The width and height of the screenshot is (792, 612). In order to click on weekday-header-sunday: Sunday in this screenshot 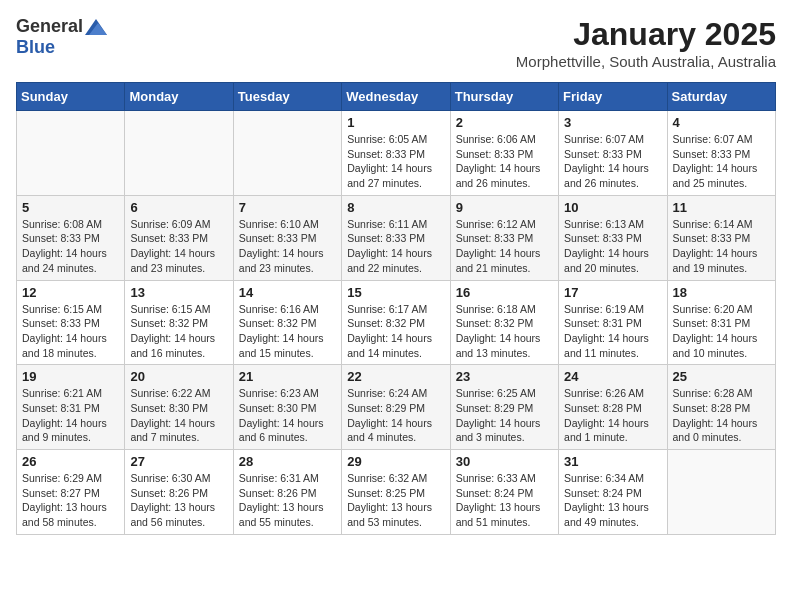, I will do `click(71, 97)`.